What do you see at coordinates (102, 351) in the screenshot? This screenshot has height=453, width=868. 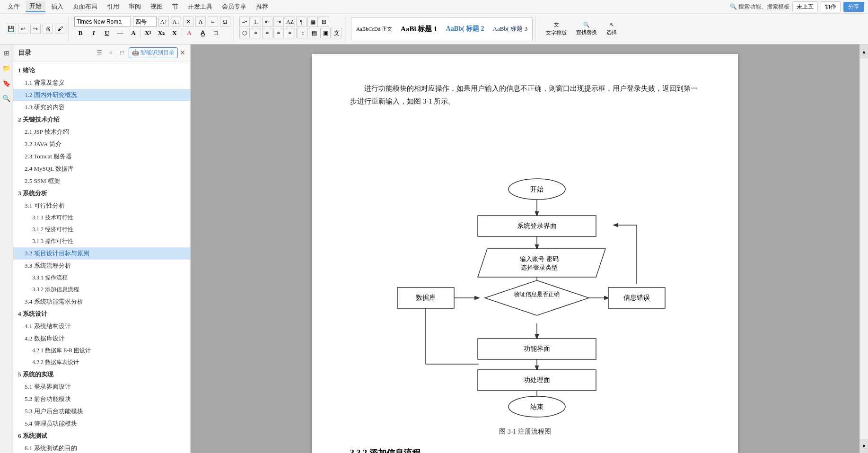 I see `toc-item: 4.2.1 数据库 E-R 图设计` at bounding box center [102, 351].